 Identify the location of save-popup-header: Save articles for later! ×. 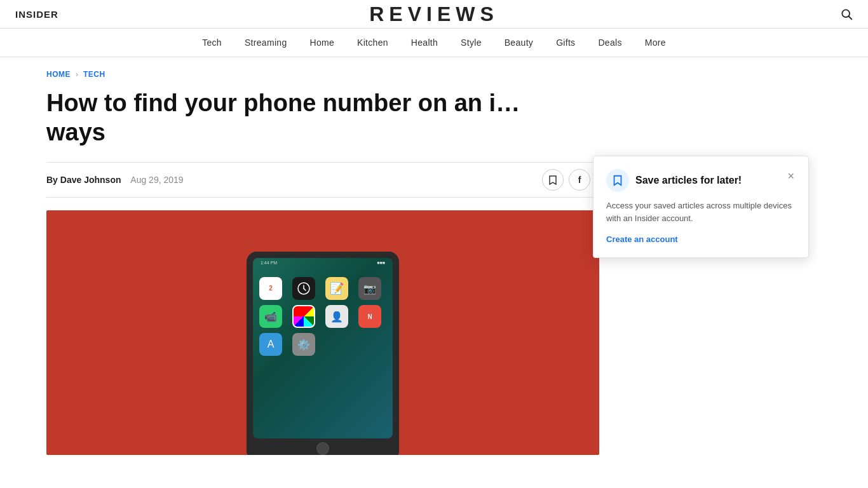
(701, 180).